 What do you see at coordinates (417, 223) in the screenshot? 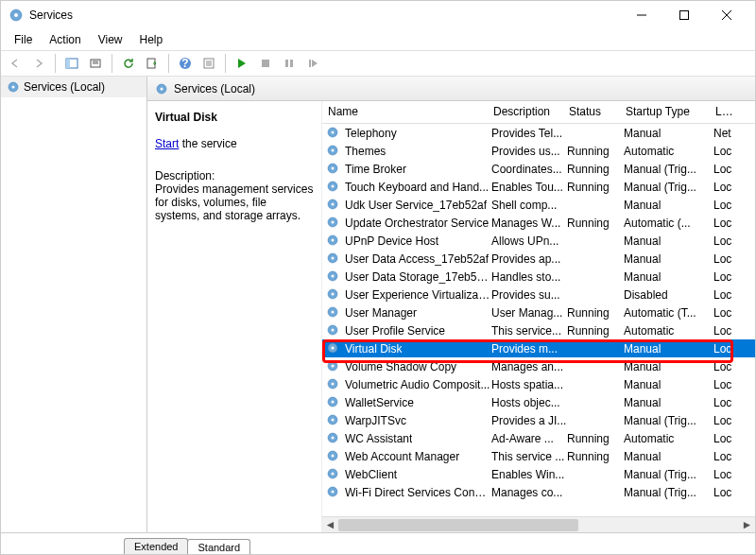
I see `cell-name: Update Orchestrator Service` at bounding box center [417, 223].